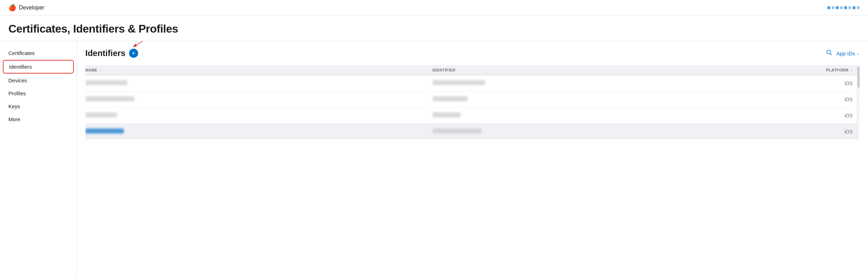 Image resolution: width=868 pixels, height=276 pixels. What do you see at coordinates (27, 8) in the screenshot?
I see `top-nav-left: 🍎 Developer` at bounding box center [27, 8].